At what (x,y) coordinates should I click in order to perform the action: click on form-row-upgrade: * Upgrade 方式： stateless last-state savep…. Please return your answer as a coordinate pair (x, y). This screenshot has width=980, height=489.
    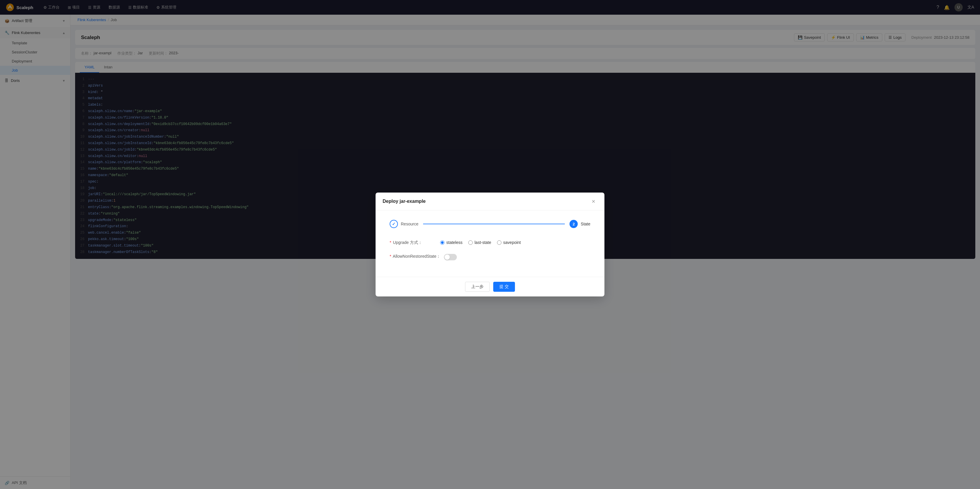
    Looking at the image, I should click on (490, 242).